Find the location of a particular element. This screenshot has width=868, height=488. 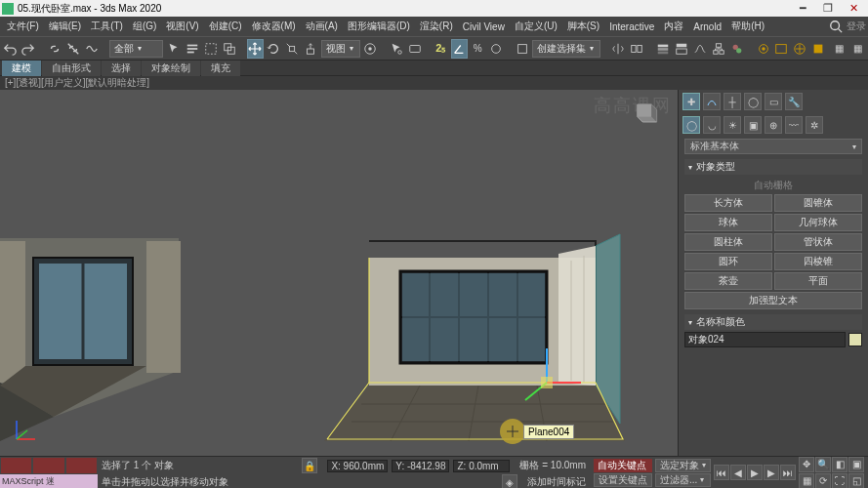

subtab-cameras: ▣ is located at coordinates (753, 125).